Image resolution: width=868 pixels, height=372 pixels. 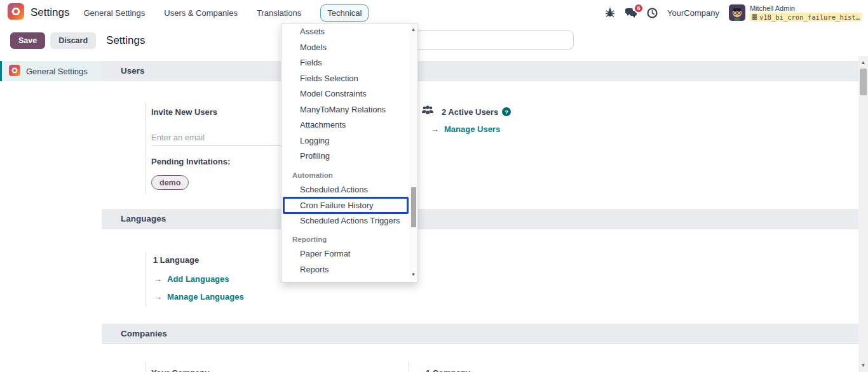 What do you see at coordinates (796, 13) in the screenshot?
I see `user-menu: Mitchell Admin v18_bi_cron_failure_hist…` at bounding box center [796, 13].